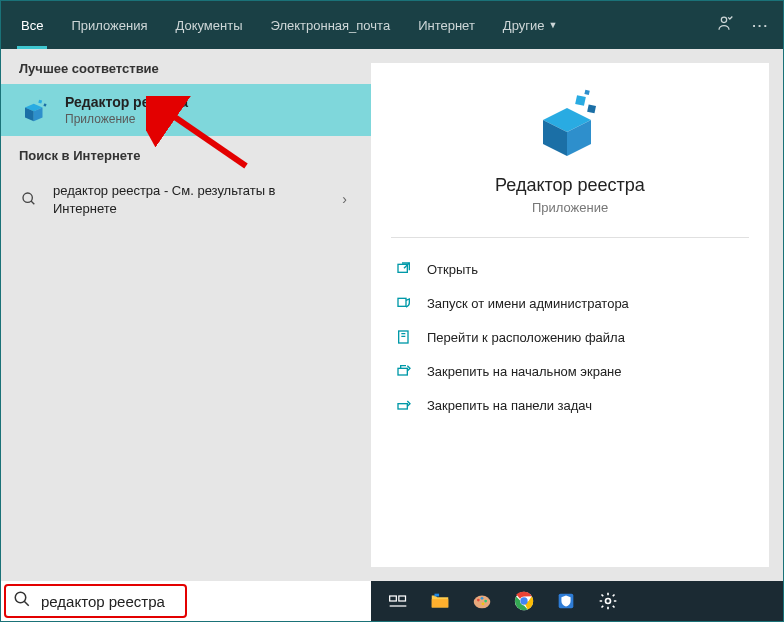  I want to click on tab-label: Документы, so click(208, 26).